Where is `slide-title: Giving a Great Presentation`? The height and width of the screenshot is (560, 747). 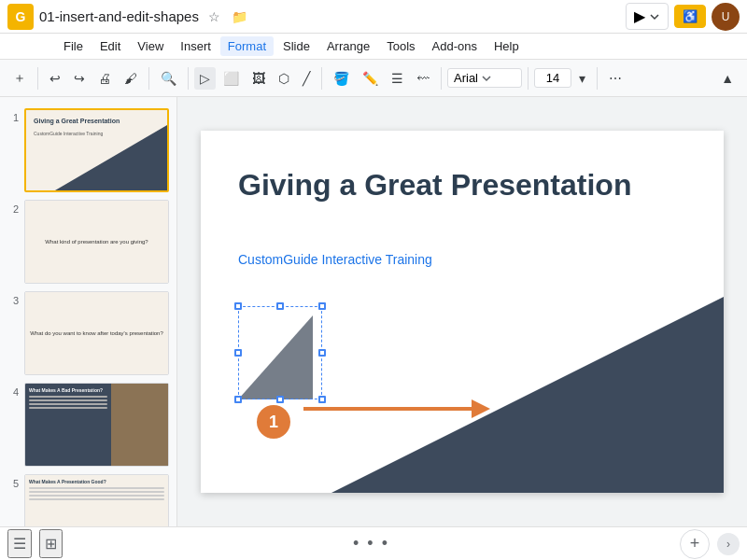
slide-title: Giving a Great Presentation is located at coordinates (435, 185).